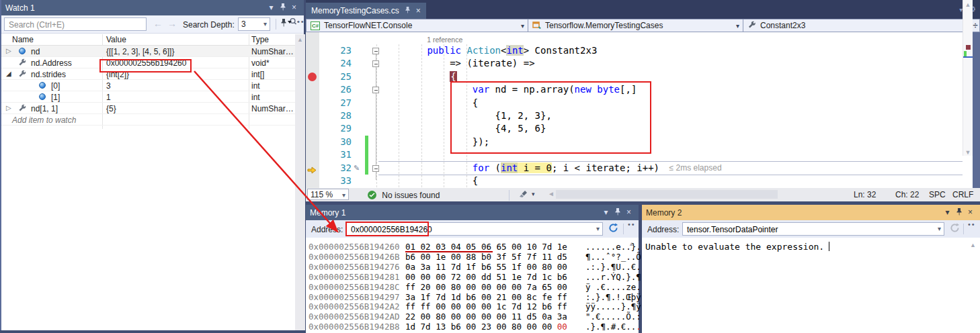 This screenshot has width=980, height=333. What do you see at coordinates (449, 252) in the screenshot?
I see `annotation-underline-bytes` at bounding box center [449, 252].